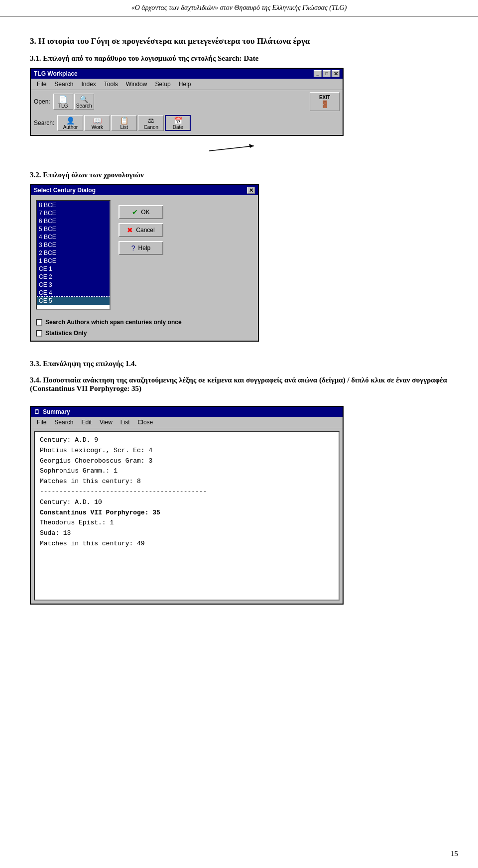 The image size is (478, 868). What do you see at coordinates (145, 212) in the screenshot?
I see `ok-label: OK` at bounding box center [145, 212].